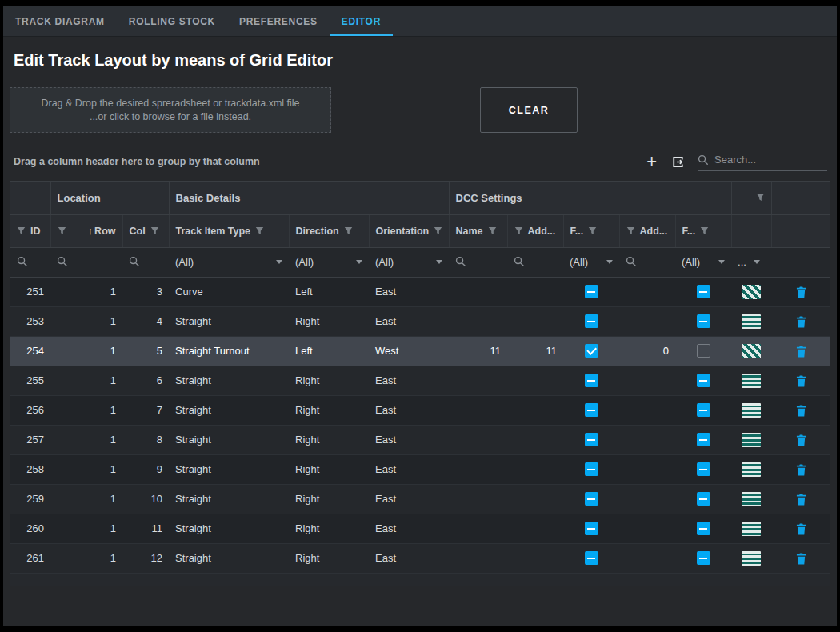 Image resolution: width=840 pixels, height=632 pixels. Describe the element at coordinates (421, 440) in the screenshot. I see `table-row: 257 1 8 Straight Right East` at that location.